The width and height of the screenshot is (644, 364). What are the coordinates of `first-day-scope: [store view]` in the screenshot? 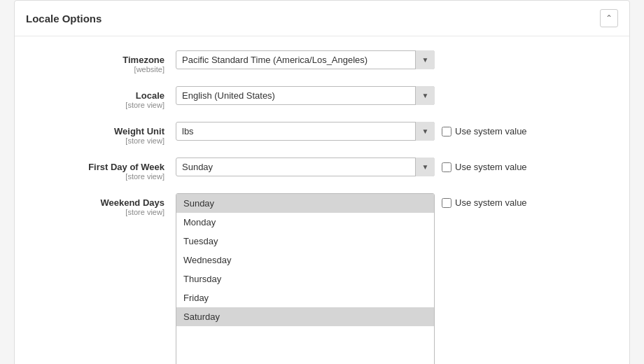 It's located at (100, 176).